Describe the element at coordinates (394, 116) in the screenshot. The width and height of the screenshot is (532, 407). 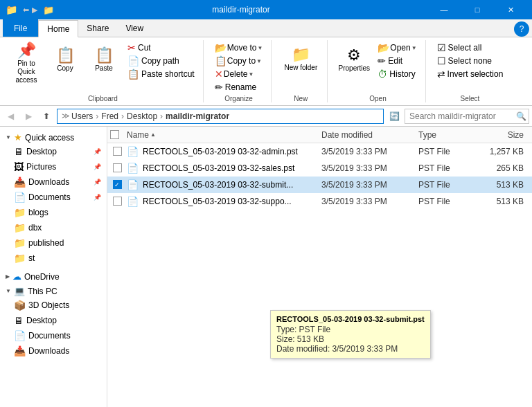
I see `refresh-button: 🔄` at that location.